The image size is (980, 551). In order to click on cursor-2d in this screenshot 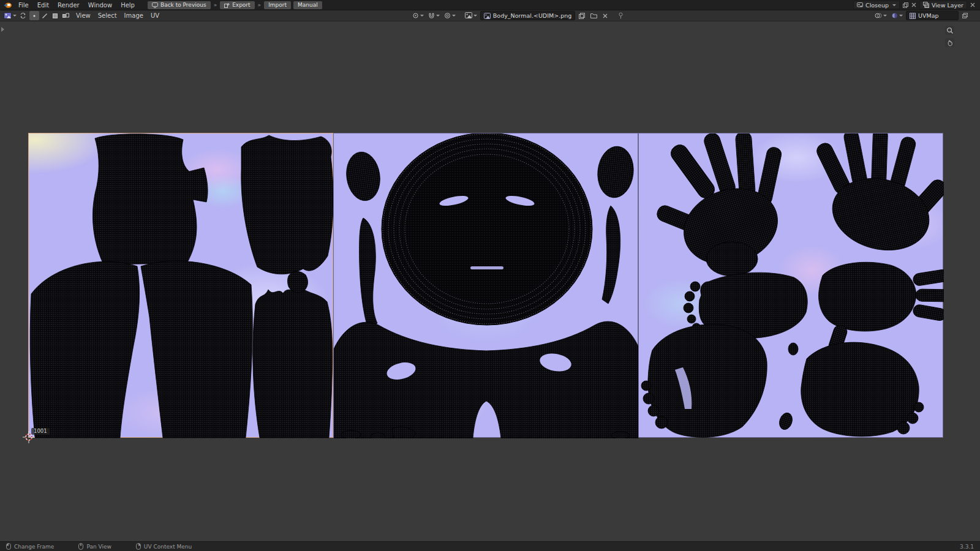, I will do `click(29, 437)`.